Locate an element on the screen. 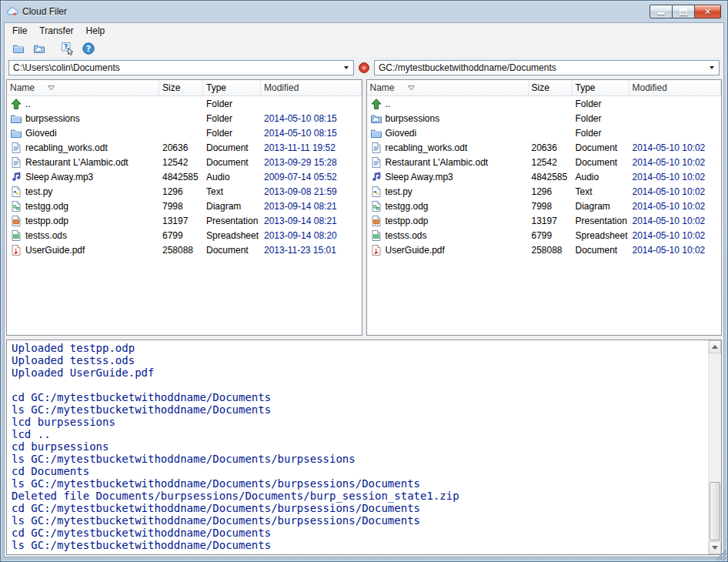 The width and height of the screenshot is (728, 562). scrollbar-thumb is located at coordinates (715, 511).